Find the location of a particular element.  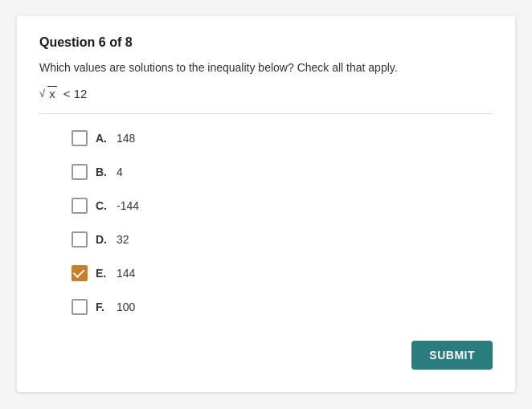

option-item-f: F.100 is located at coordinates (282, 307).